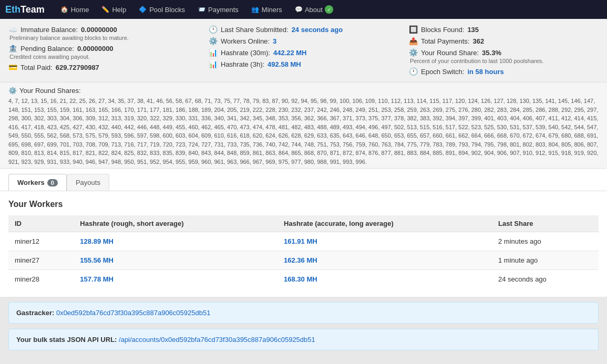 This screenshot has height=364, width=607. Describe the element at coordinates (213, 41) in the screenshot. I see `gear-icon: ⚙️` at that location.